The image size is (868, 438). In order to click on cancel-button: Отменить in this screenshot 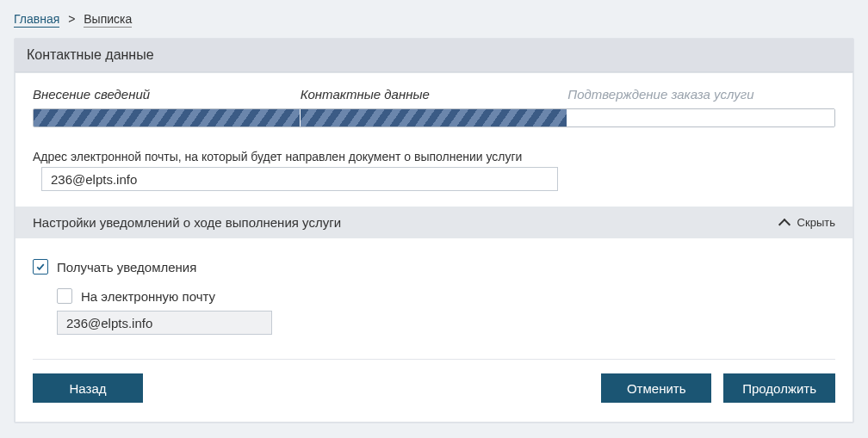, I will do `click(656, 388)`.